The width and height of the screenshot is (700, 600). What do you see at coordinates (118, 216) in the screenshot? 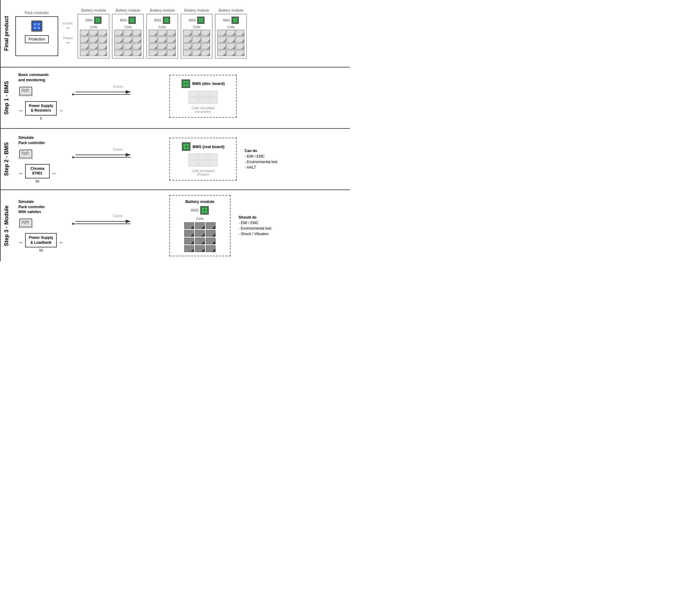
I see `step3-comm-label: Comm.` at bounding box center [118, 216].